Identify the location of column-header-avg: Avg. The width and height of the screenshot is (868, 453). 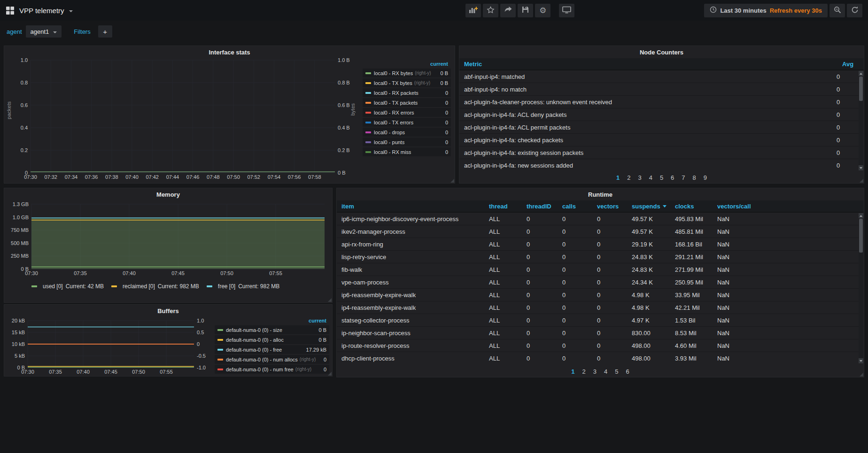
(851, 64).